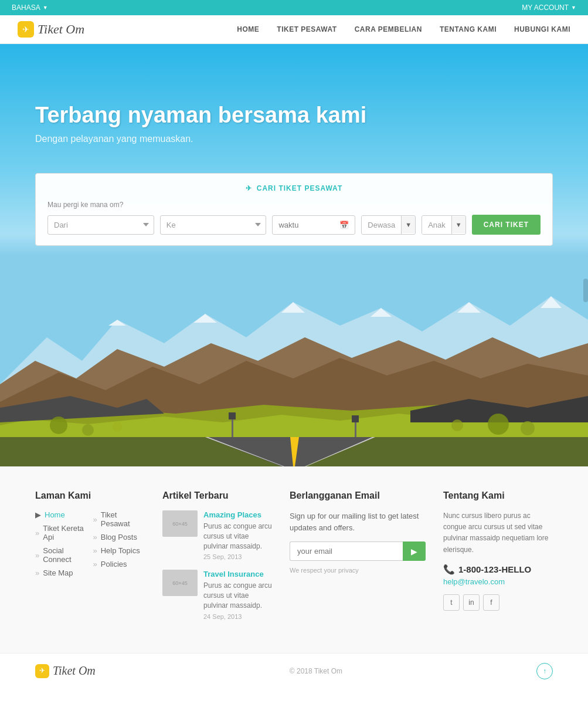 The width and height of the screenshot is (588, 704). I want to click on logo-text: Tiket Om, so click(61, 29).